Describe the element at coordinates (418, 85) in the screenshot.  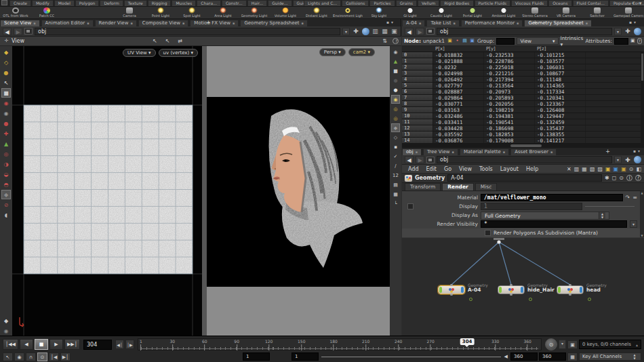
I see `row-index: 5` at that location.